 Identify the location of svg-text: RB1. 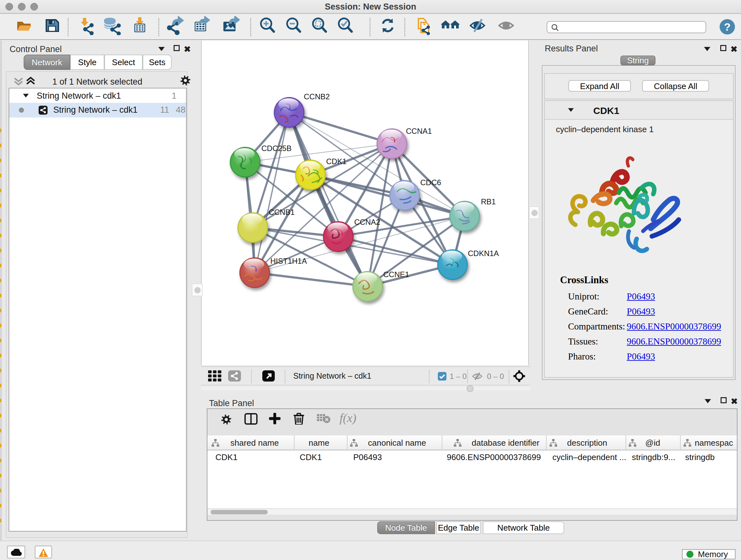
(488, 202).